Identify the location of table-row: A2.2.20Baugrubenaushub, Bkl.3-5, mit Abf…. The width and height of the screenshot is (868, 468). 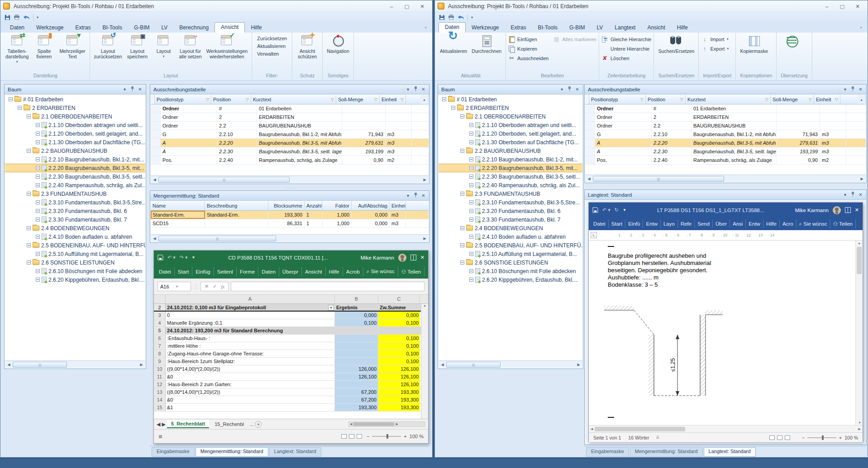
(290, 143).